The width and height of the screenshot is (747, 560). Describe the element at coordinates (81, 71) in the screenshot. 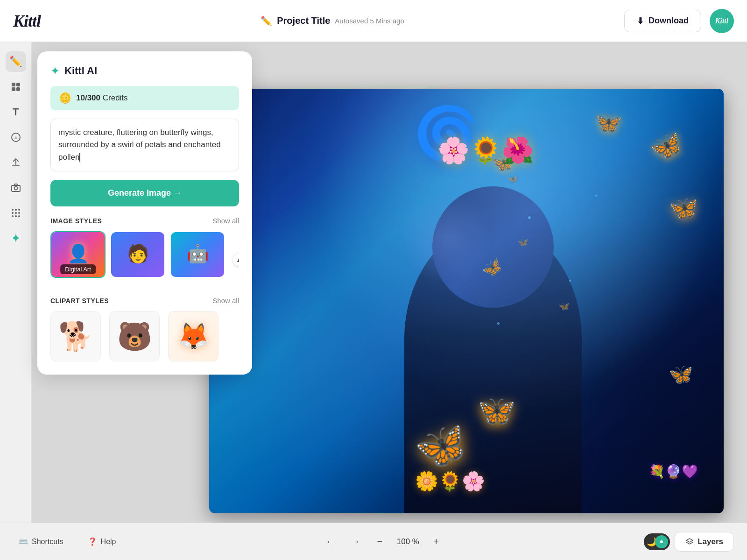

I see `ai-panel-title: Kittl AI` at that location.